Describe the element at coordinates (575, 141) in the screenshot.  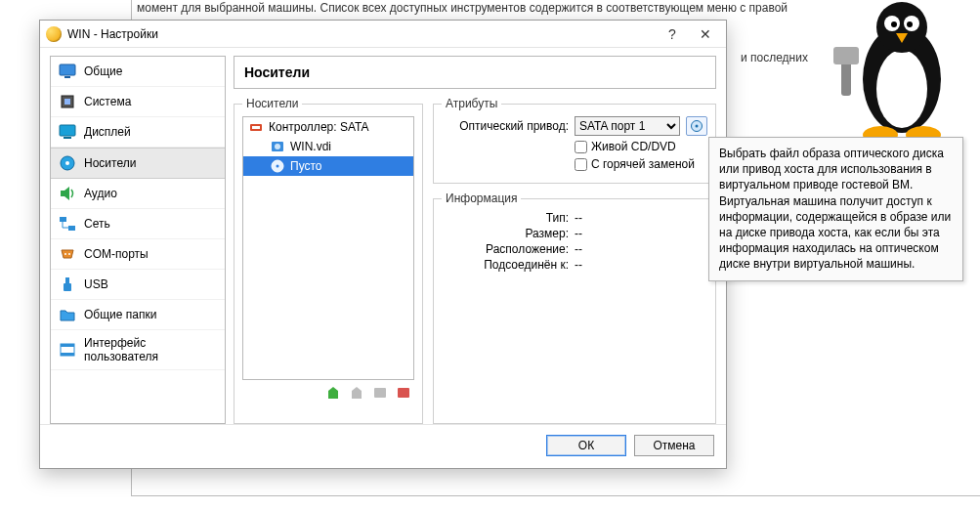
I see `attributes-group: Атрибуты Оптический привод: SATA порт 1` at that location.